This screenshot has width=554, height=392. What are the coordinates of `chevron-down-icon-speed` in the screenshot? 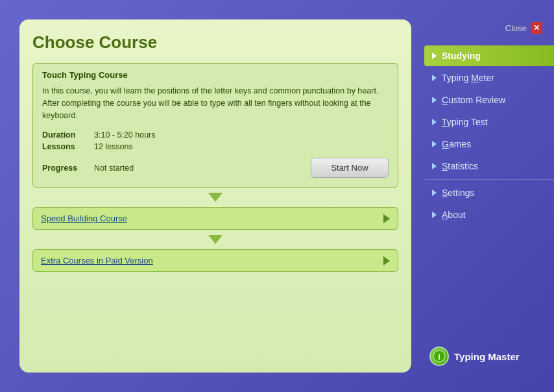 It's located at (387, 219).